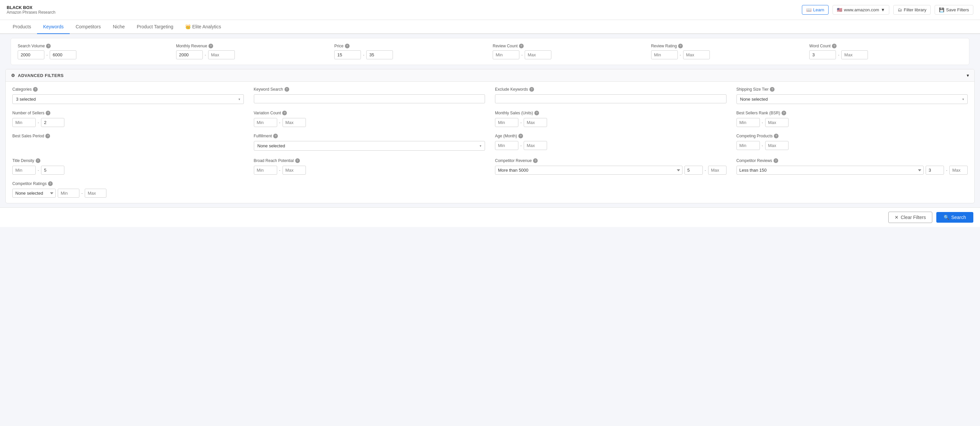  What do you see at coordinates (50, 184) in the screenshot?
I see `competitor-ratings-info-icon: ?` at bounding box center [50, 184].